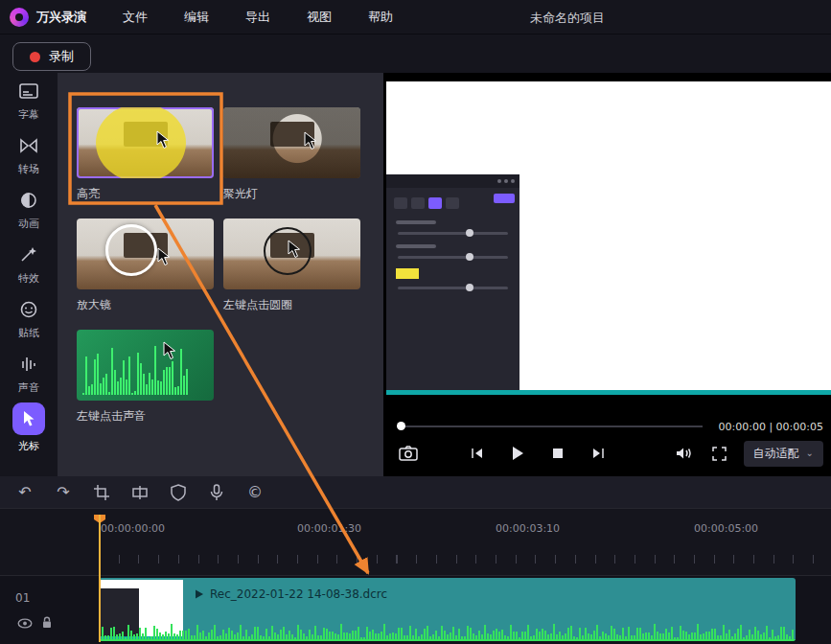 The width and height of the screenshot is (831, 644). I want to click on sound-waveform, so click(136, 362).